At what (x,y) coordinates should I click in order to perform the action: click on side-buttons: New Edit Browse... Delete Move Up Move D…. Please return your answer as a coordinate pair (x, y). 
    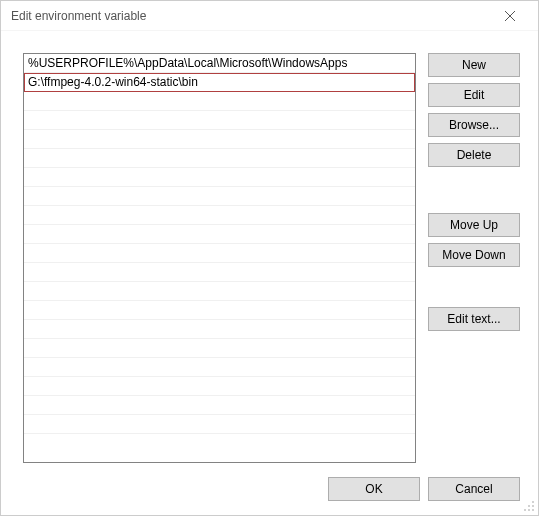
    Looking at the image, I should click on (474, 258).